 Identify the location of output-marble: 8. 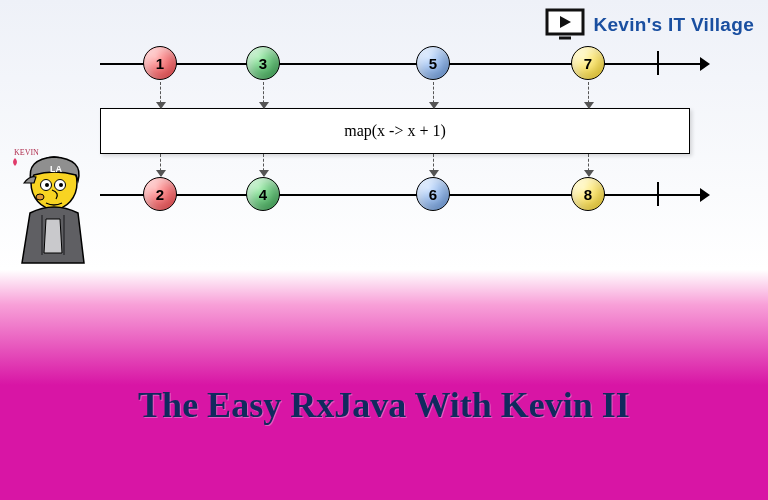
(588, 194).